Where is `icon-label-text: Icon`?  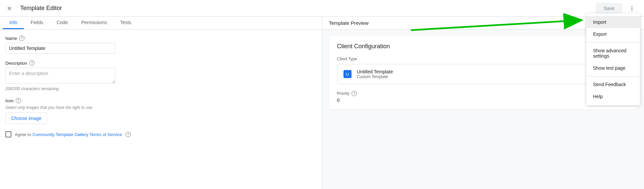 icon-label-text: Icon is located at coordinates (9, 101).